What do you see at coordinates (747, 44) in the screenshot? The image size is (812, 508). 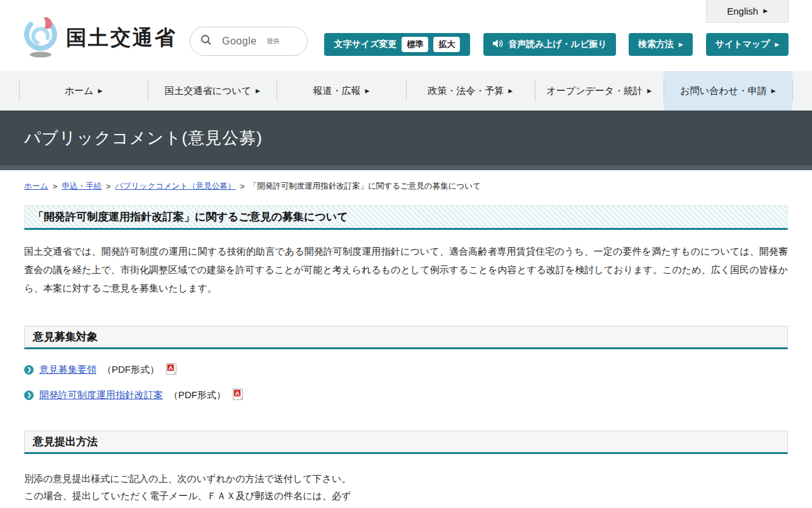 I see `sitemap-button: サイトマップ ▶` at bounding box center [747, 44].